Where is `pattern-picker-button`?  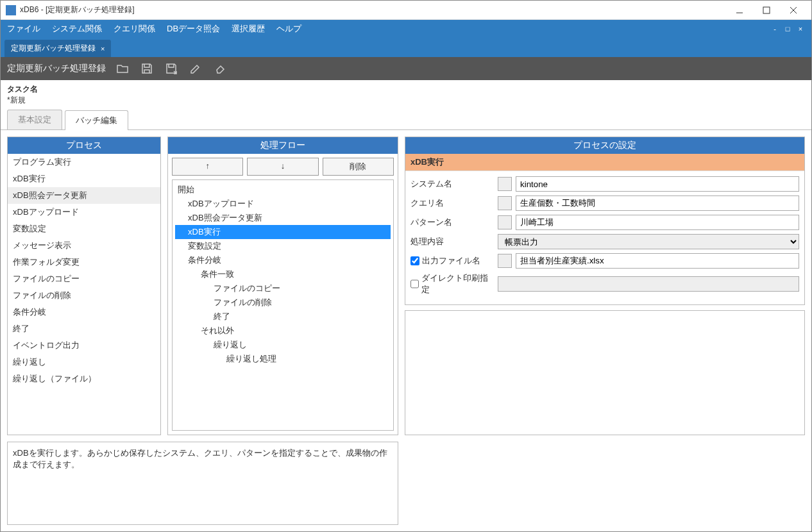 pattern-picker-button is located at coordinates (505, 222).